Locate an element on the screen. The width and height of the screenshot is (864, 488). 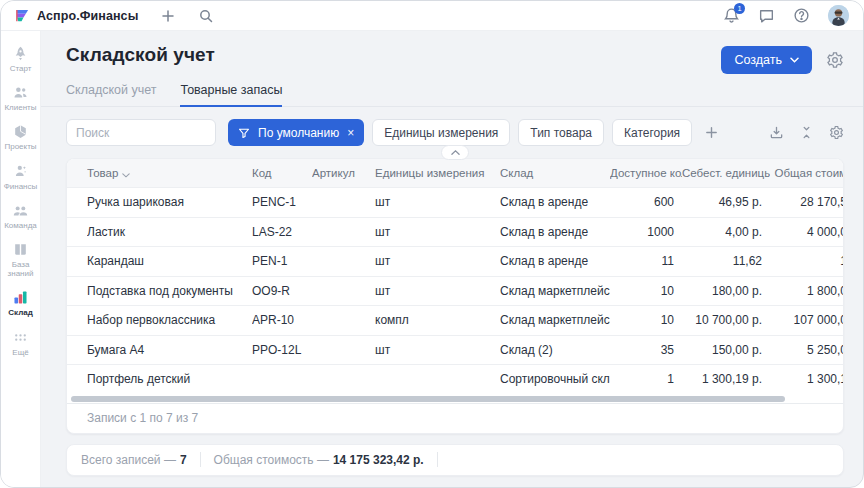
table-cell: OO9-R is located at coordinates (282, 291).